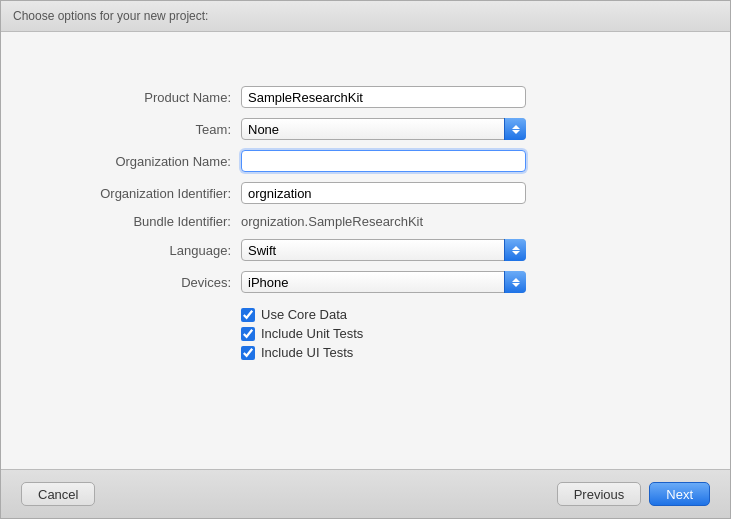 This screenshot has width=731, height=519. I want to click on org-id-input, so click(384, 193).